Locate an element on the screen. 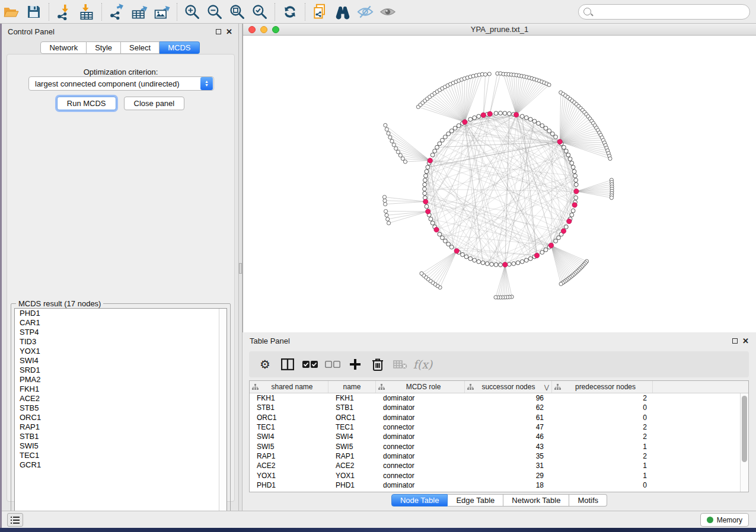 This screenshot has height=532, width=756. mcds-result-item: FKH1 is located at coordinates (121, 389).